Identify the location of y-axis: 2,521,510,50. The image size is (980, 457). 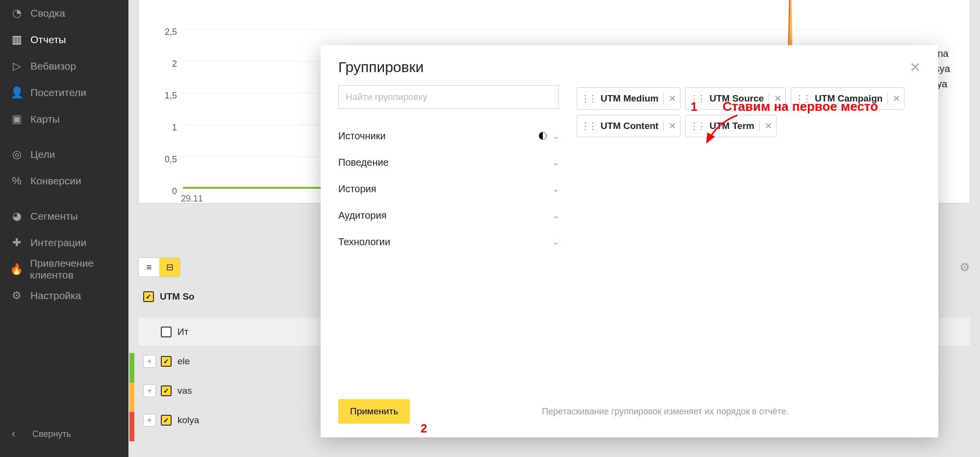
(161, 98).